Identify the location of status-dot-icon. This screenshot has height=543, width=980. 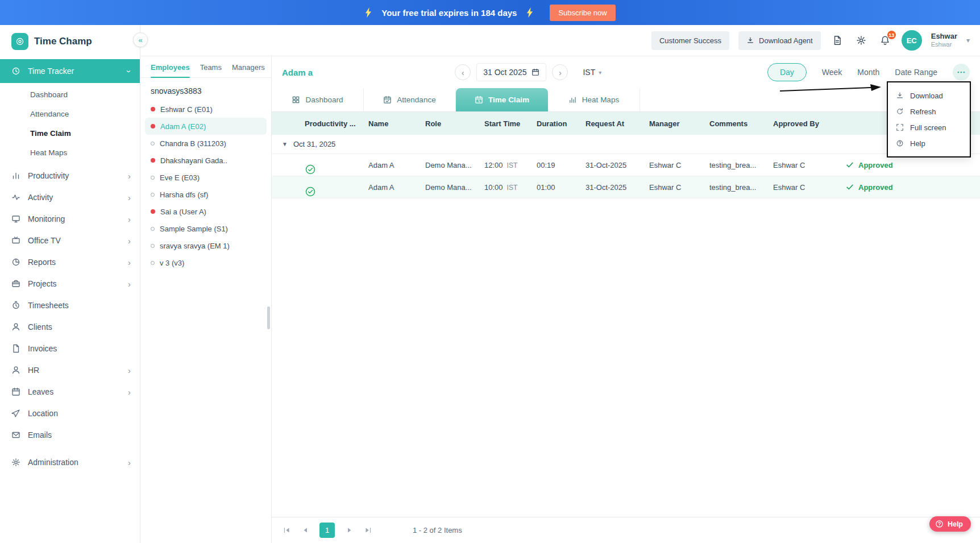
(152, 143).